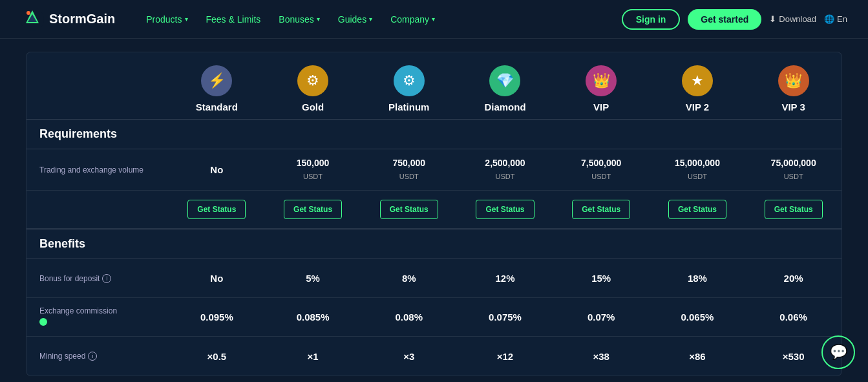 The height and width of the screenshot is (382, 868). Describe the element at coordinates (408, 89) in the screenshot. I see `tier-platinum: ⚙ Platinum` at that location.